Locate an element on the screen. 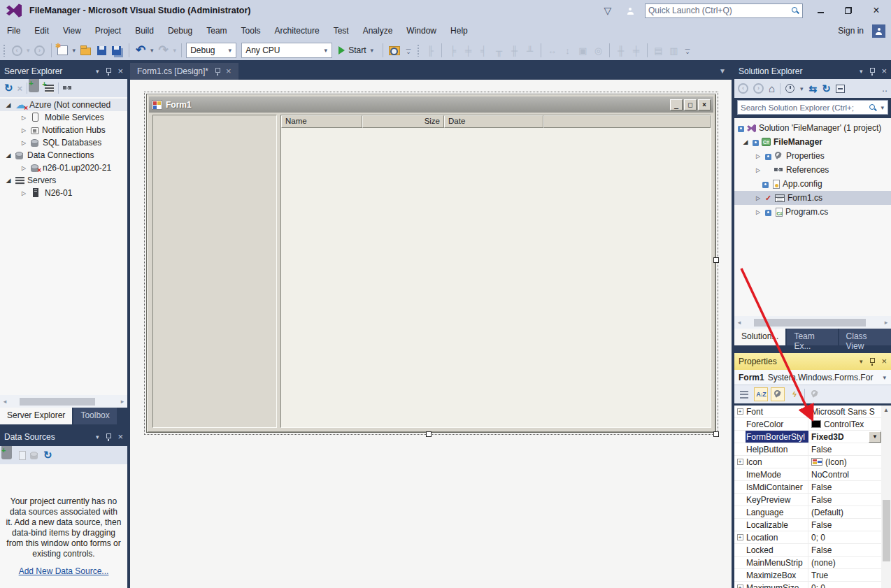 The width and height of the screenshot is (891, 588). solution-search-input is located at coordinates (803, 108).